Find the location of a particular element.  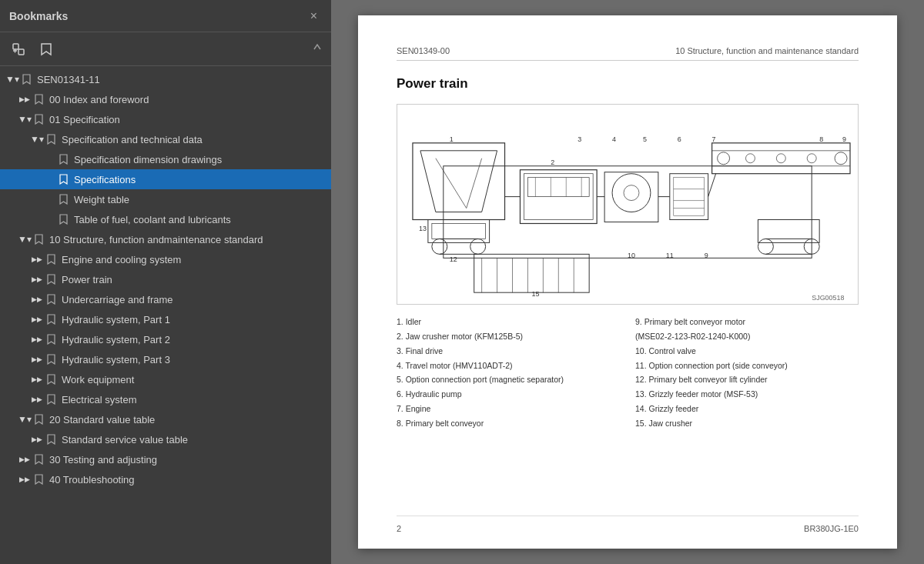

tree-arrow-hydraulic2: ▶ is located at coordinates (37, 339).